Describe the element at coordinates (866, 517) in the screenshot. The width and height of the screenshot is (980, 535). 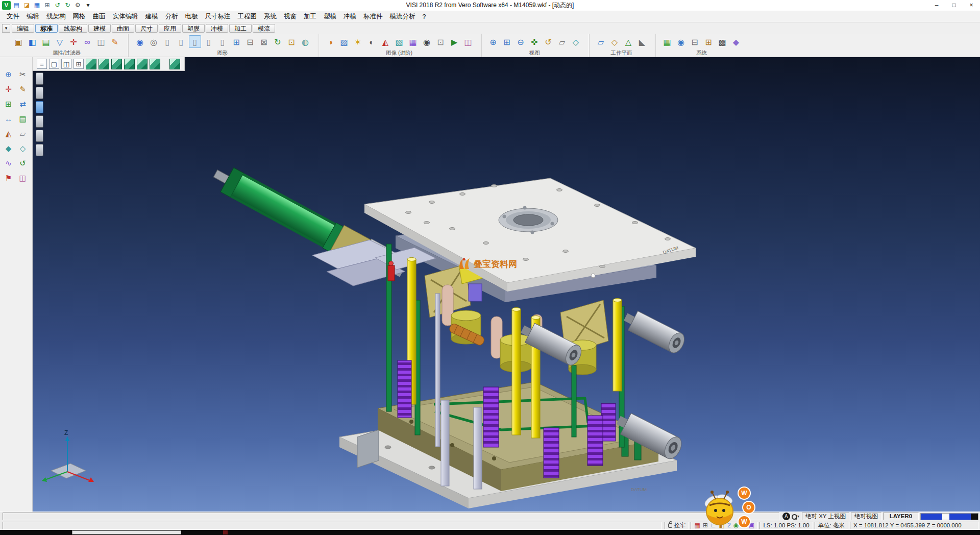
I see `absolute-view-field: 绝对视图` at that location.